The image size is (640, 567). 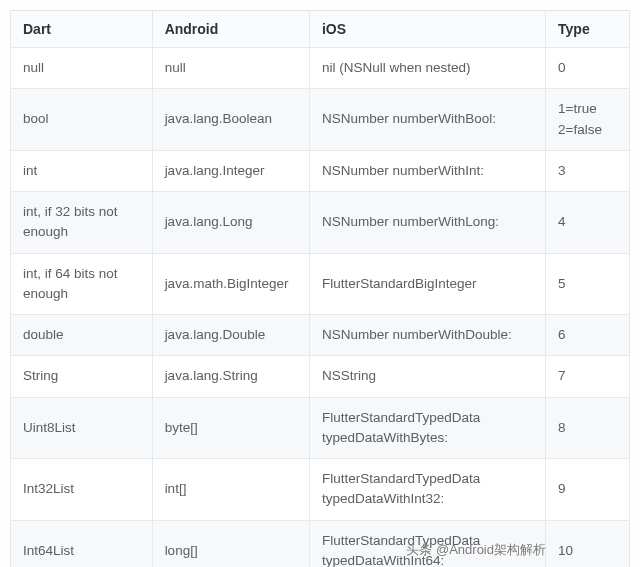 What do you see at coordinates (320, 223) in the screenshot?
I see `table-row: int, if 32 bits not enoughjava.lang.Long…` at bounding box center [320, 223].